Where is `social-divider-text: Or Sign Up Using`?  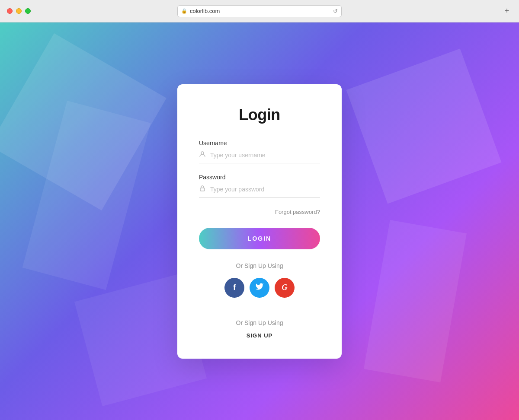 social-divider-text: Or Sign Up Using is located at coordinates (260, 266).